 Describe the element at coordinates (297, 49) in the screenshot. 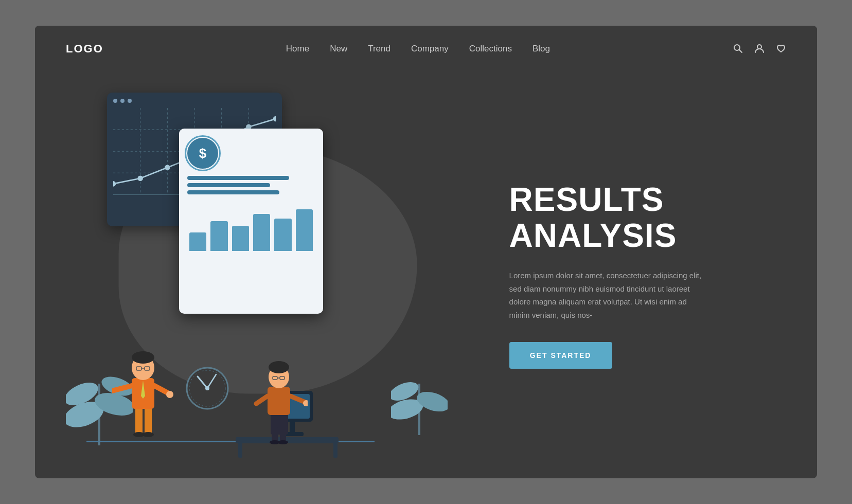

I see `nav-home: Home` at that location.